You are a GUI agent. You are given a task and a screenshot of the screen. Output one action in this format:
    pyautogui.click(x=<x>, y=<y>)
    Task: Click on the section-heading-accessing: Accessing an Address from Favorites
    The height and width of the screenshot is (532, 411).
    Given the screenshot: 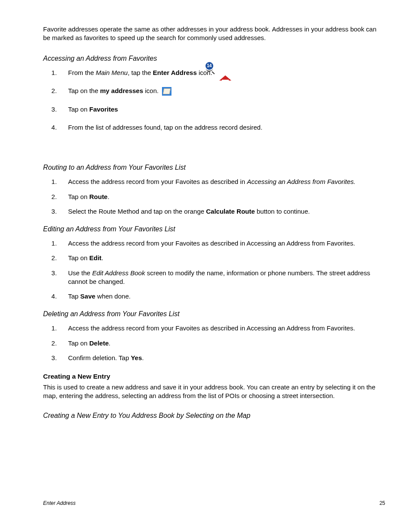 What is the action you would take?
    pyautogui.click(x=214, y=59)
    